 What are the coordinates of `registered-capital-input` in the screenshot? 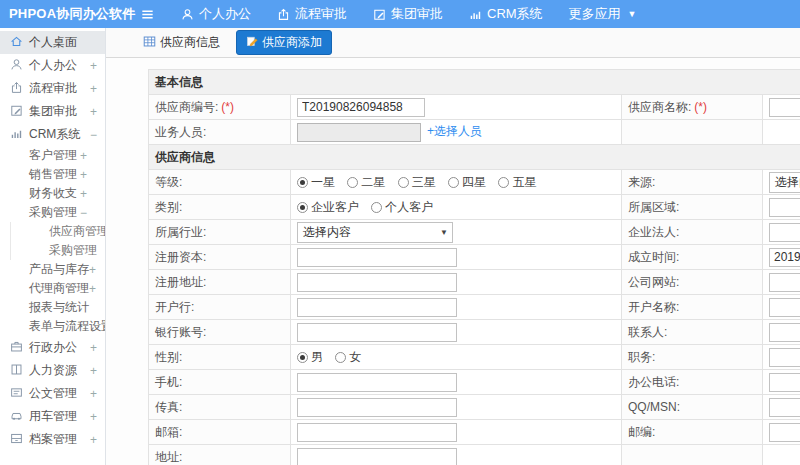 It's located at (377, 258).